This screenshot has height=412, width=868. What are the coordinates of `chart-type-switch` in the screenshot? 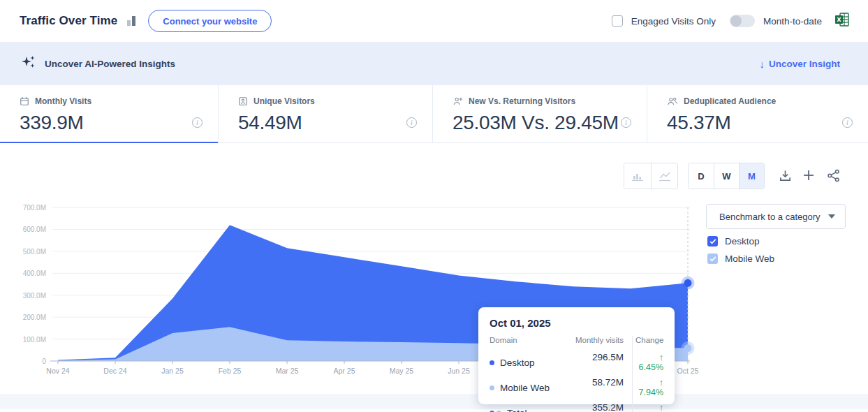 It's located at (651, 176).